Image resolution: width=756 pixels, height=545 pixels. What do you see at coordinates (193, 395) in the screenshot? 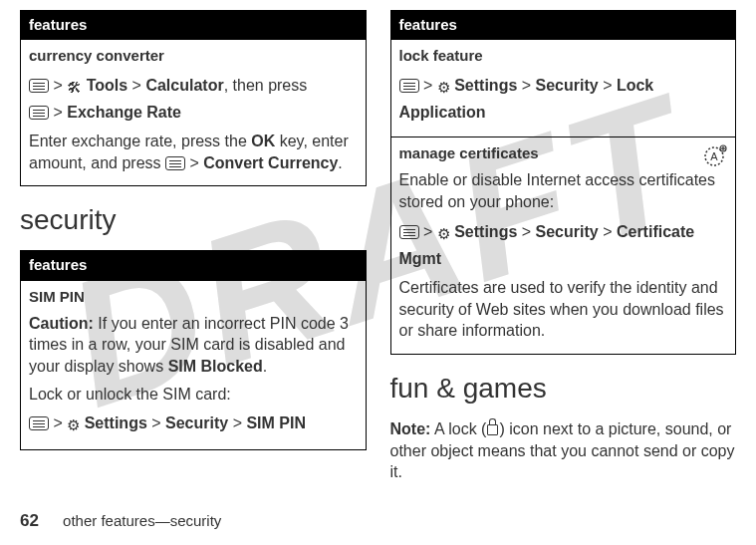
I see `lock-unlock-text: Lock or unlock the SIM card:` at bounding box center [193, 395].